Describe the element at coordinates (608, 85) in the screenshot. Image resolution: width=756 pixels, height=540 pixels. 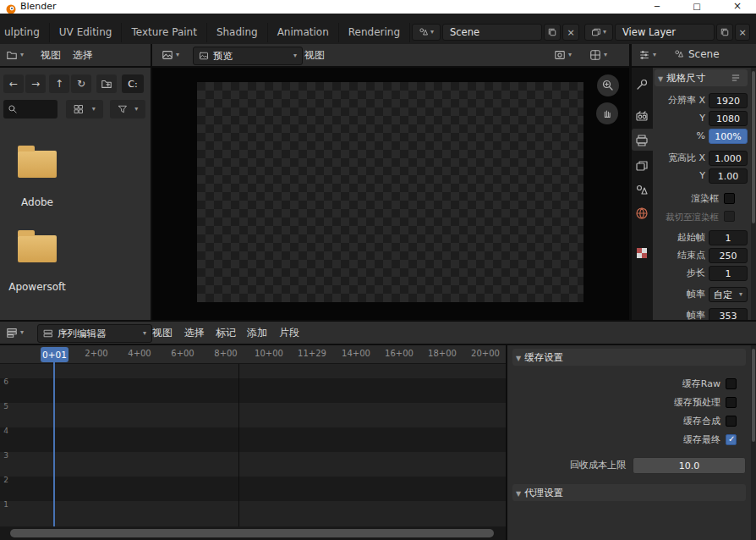
I see `zoom-gizmo-button` at that location.